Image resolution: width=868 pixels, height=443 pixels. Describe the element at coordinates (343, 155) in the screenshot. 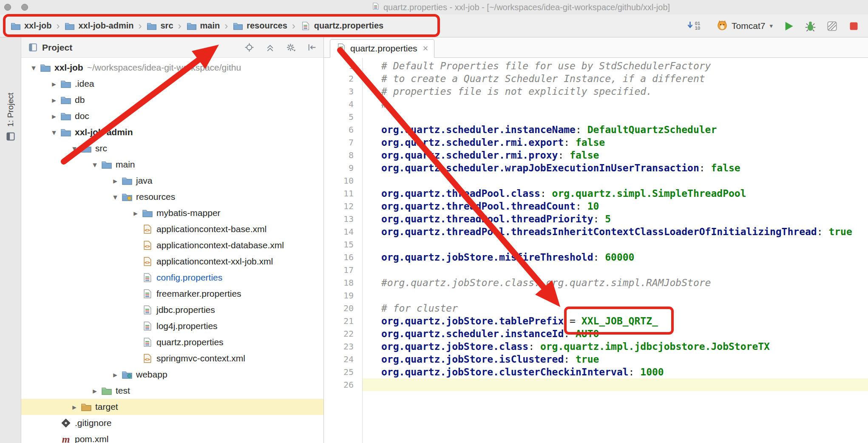

I see `line-number-8: 8` at that location.